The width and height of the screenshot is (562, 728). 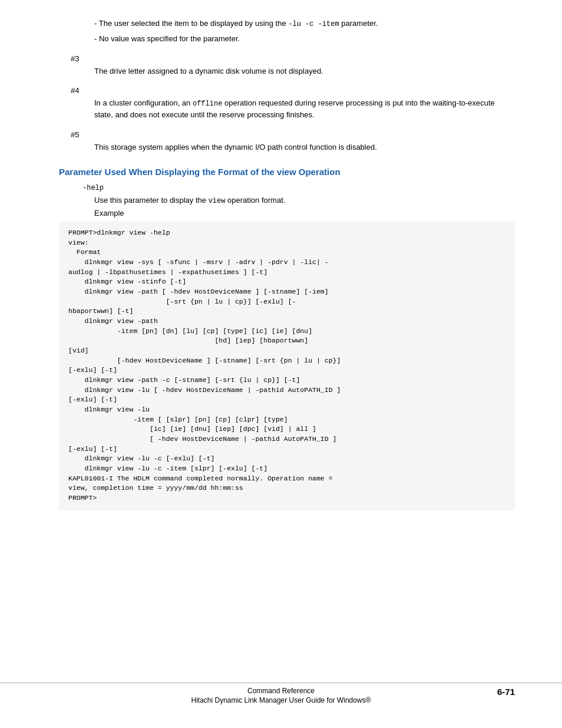 I want to click on bullet-text-2: - No value was specified for the paramet…, so click(x=167, y=39).